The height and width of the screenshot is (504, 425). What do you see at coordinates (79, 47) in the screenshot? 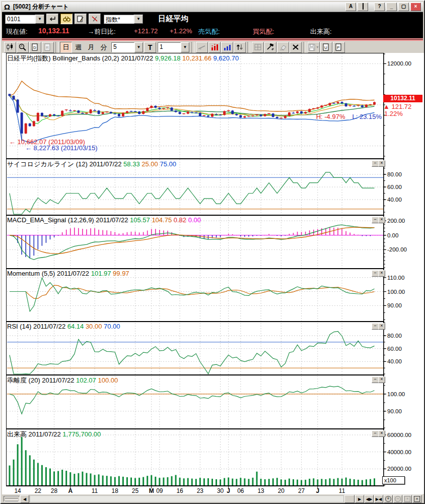
I see `period-week-button: 週` at bounding box center [79, 47].